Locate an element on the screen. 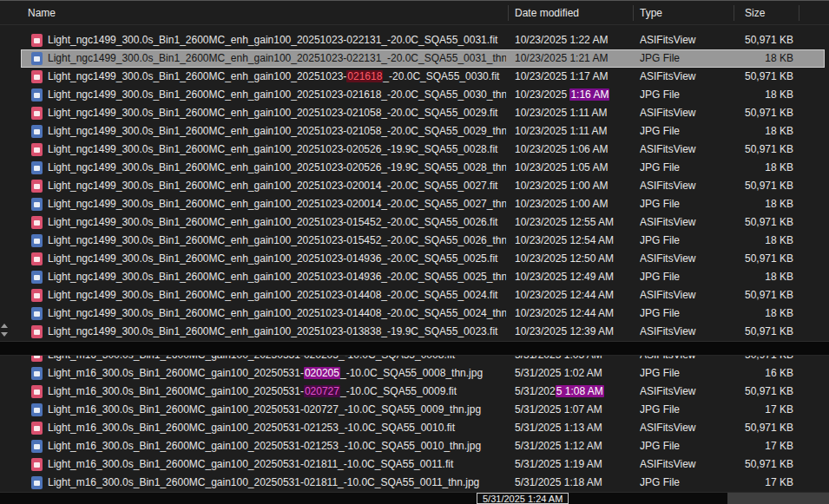 This screenshot has width=829, height=504. column-header-size: Size is located at coordinates (755, 13).